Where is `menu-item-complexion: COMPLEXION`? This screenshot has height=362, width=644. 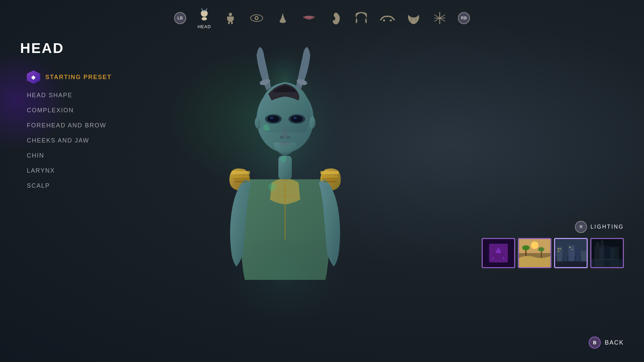 menu-item-complexion: COMPLEXION is located at coordinates (80, 111).